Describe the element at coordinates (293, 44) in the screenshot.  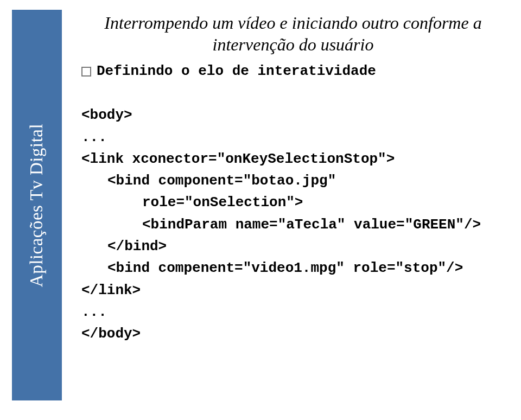
I see `title-line-2: intervenção do usuário` at that location.